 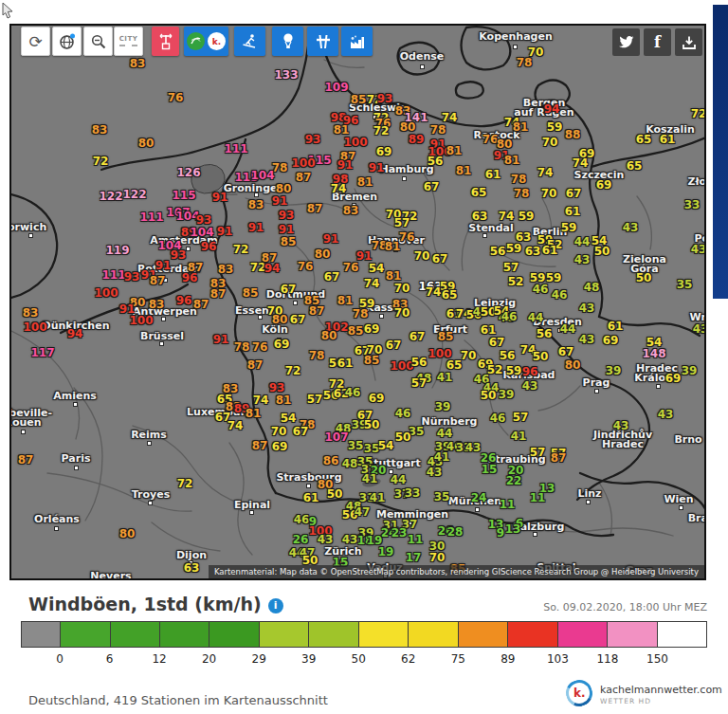 What do you see at coordinates (276, 606) in the screenshot?
I see `info-icon: i` at bounding box center [276, 606].